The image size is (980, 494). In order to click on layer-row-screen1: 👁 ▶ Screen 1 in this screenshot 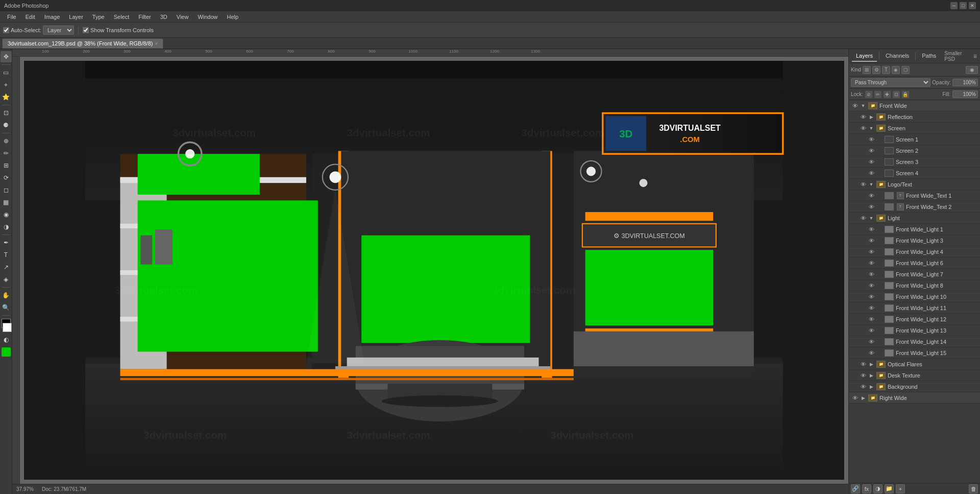, I will do `click(915, 139)`.